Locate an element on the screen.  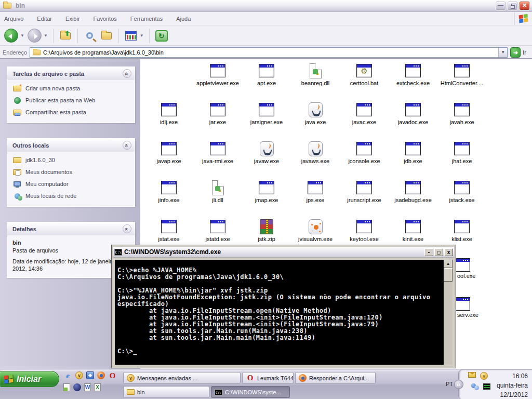
clock-day: quinta-feira is located at coordinates (512, 385).